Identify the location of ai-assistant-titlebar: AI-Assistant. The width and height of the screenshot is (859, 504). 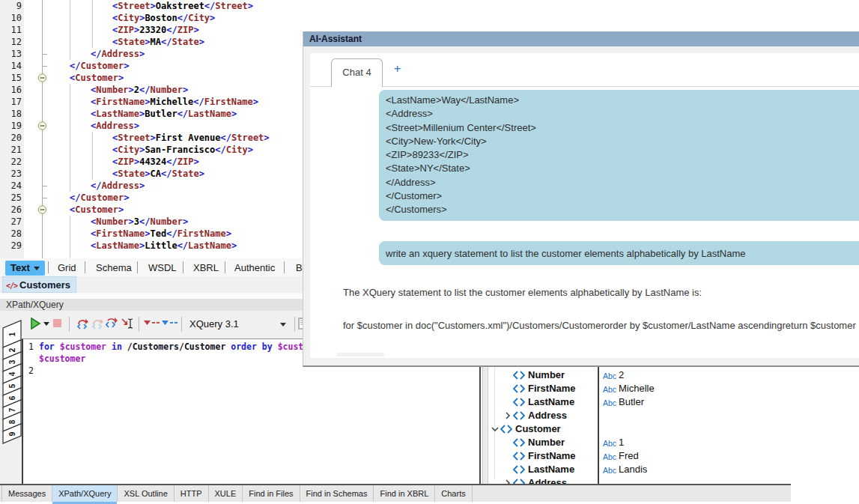
(581, 39).